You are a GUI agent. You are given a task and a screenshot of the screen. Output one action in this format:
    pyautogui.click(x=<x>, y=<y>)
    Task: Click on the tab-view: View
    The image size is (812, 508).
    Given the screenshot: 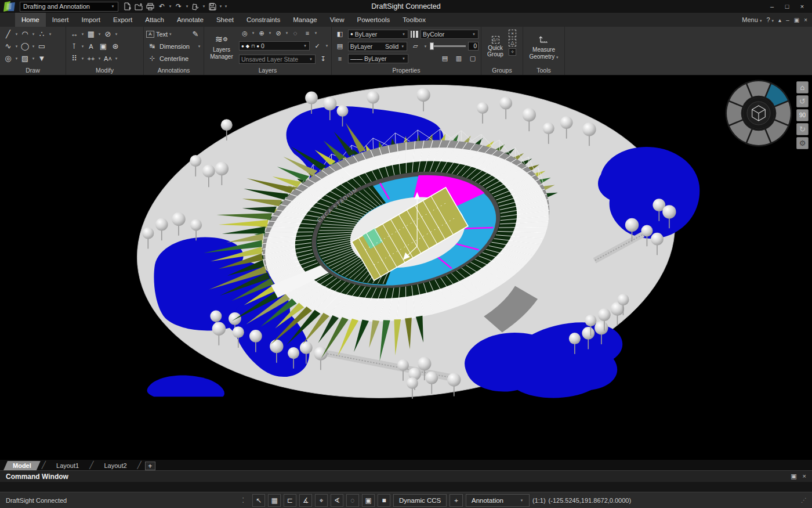 What is the action you would take?
    pyautogui.click(x=338, y=20)
    